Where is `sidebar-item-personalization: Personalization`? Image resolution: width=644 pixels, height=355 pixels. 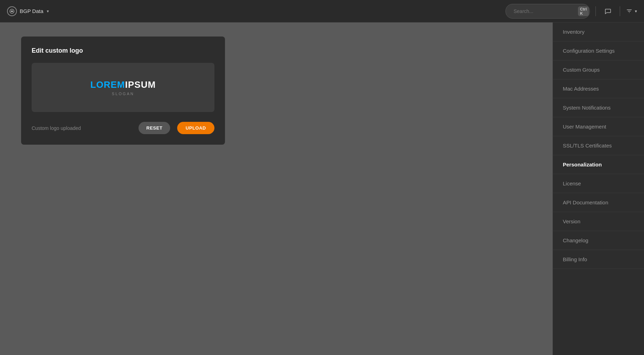
sidebar-item-personalization: Personalization is located at coordinates (598, 165).